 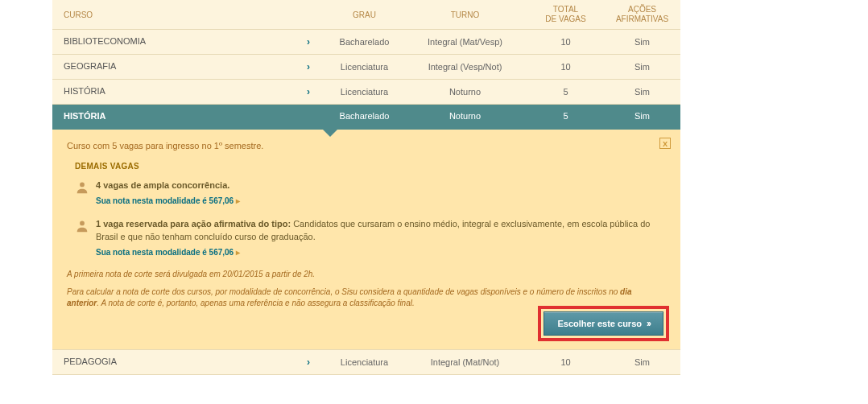 What do you see at coordinates (366, 274) in the screenshot?
I see `fineprint-line1: A primeira nota de corte será divulgada …` at bounding box center [366, 274].